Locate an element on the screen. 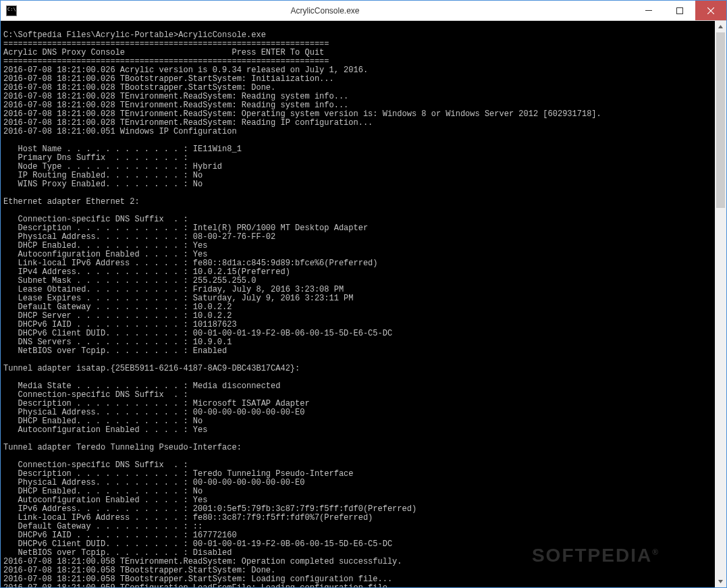 Image resolution: width=727 pixels, height=588 pixels. vertical-scrollbar is located at coordinates (721, 304).